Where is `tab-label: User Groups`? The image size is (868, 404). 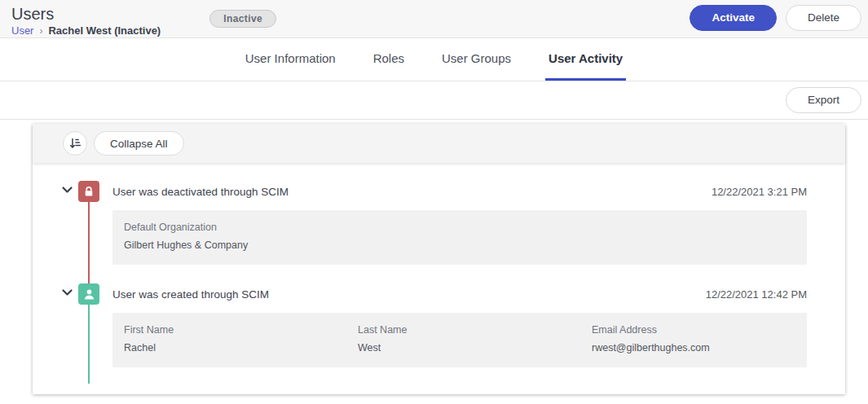 tab-label: User Groups is located at coordinates (476, 59).